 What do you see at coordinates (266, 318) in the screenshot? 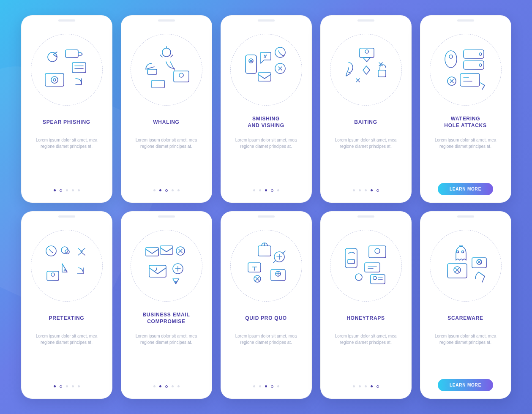
I see `card-title: QUID PRO QUO` at bounding box center [266, 318].